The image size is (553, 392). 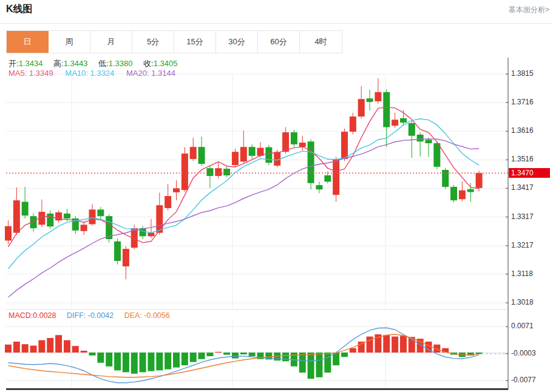 I want to click on open-value: 1.3434, so click(x=31, y=63).